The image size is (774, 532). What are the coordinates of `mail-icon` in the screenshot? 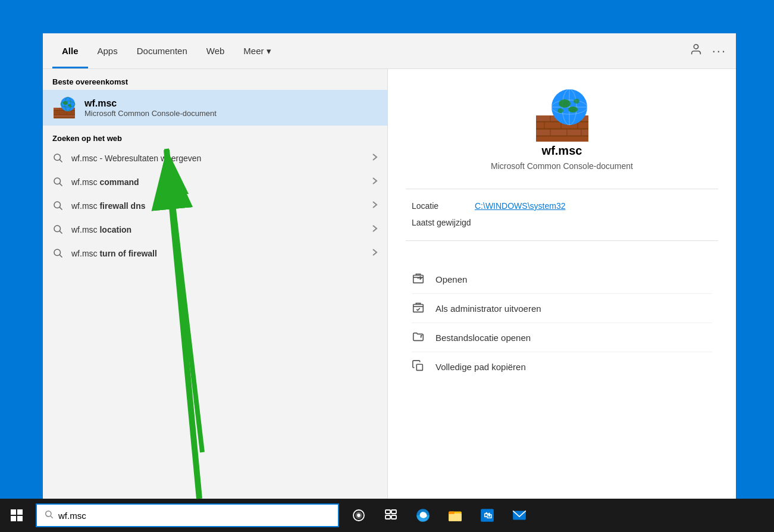 It's located at (519, 515).